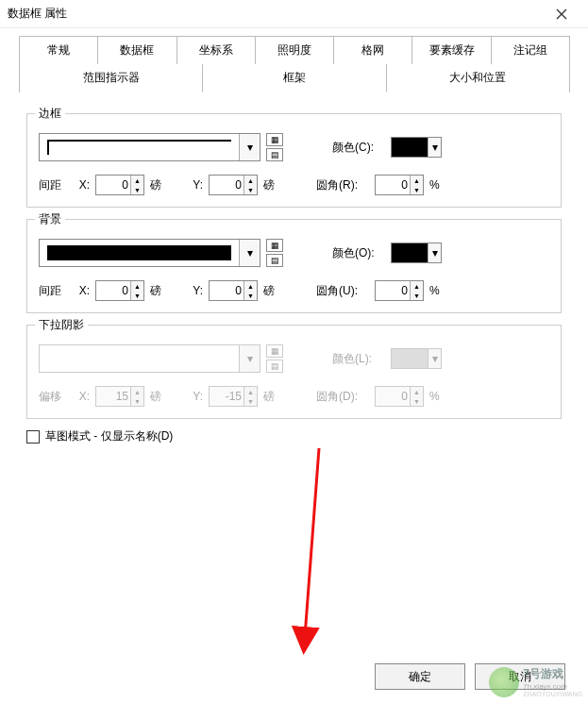 This screenshot has width=588, height=703. What do you see at coordinates (294, 78) in the screenshot?
I see `tab-frame: 框架` at bounding box center [294, 78].